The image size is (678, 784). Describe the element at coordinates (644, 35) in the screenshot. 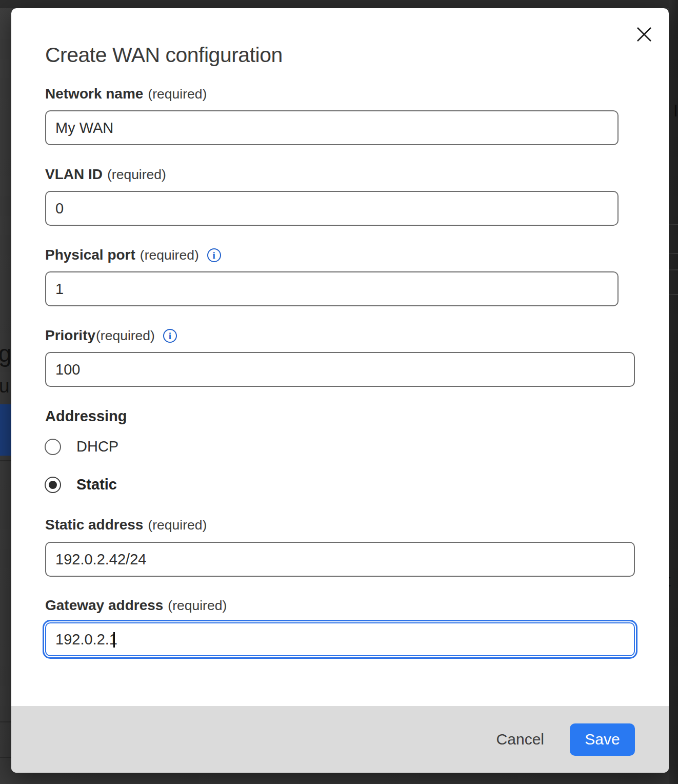

I see `close-button` at that location.